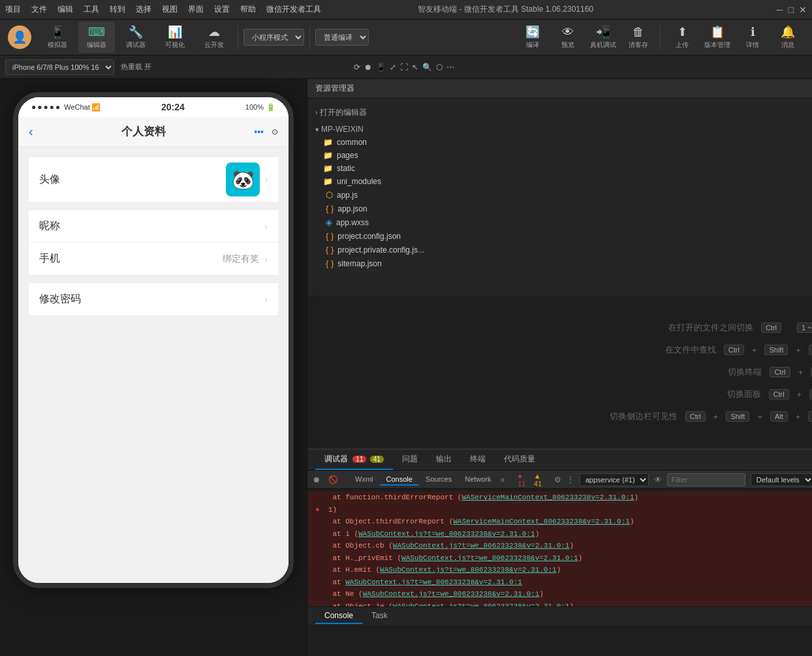 This screenshot has height=656, width=812. What do you see at coordinates (427, 67) in the screenshot?
I see `search-icon: 🔍` at bounding box center [427, 67].